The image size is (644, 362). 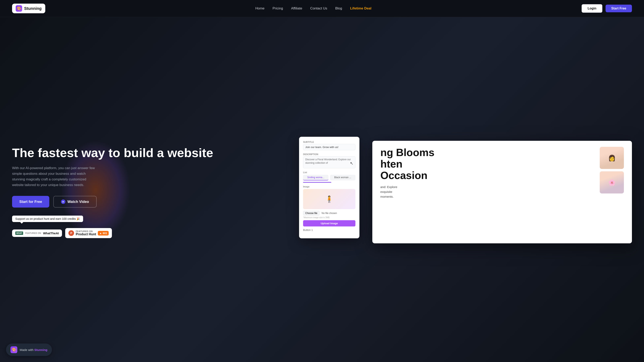 What do you see at coordinates (487, 192) in the screenshot?
I see `website-desc: and: Exploreexquisitemoments.` at bounding box center [487, 192].